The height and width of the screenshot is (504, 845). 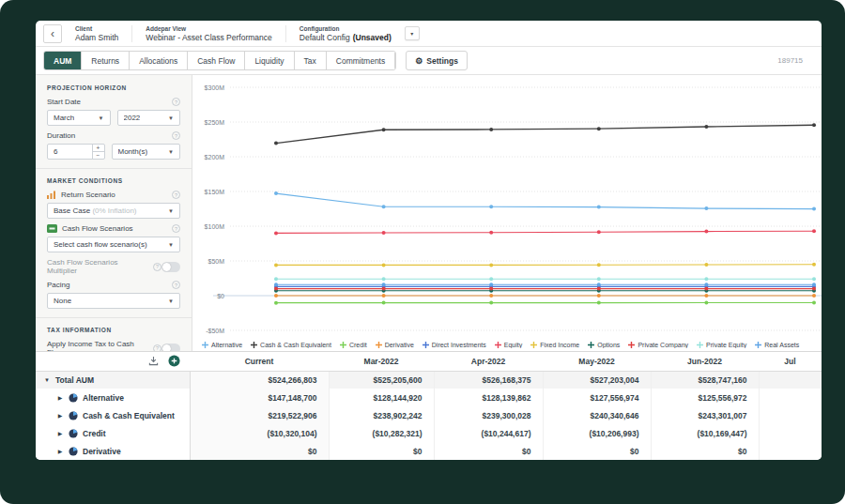 I want to click on row-name-cell: ▶Cash & Cash Equivalent, so click(x=113, y=415).